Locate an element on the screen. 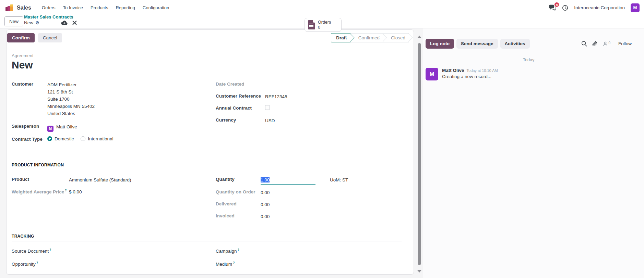 This screenshot has height=278, width=644. source-document-field: Source Document? is located at coordinates (114, 251).